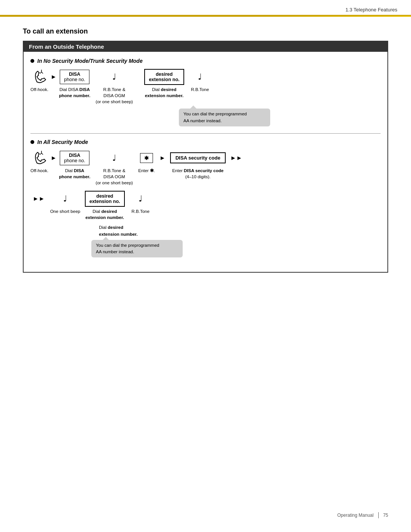 The height and width of the screenshot is (532, 411). I want to click on arrow2, so click(138, 77).